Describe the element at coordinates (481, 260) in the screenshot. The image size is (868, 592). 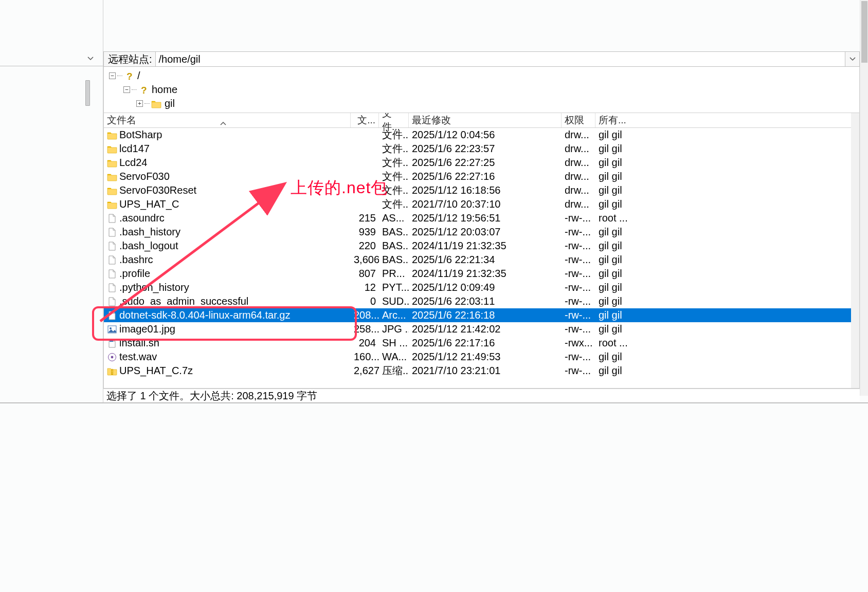
I see `file-row: .bashrc3,606BAS...2025/1/6 22:21:34-rw-.…` at that location.